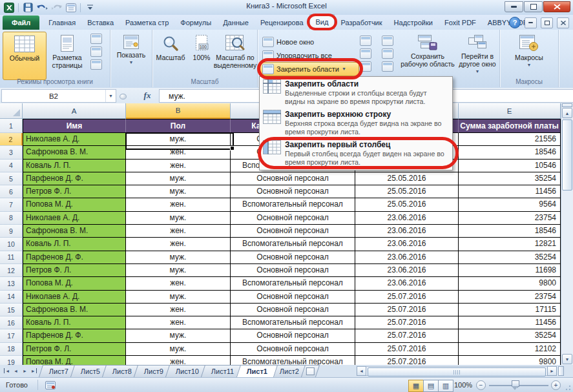 The height and width of the screenshot is (392, 573). Describe the element at coordinates (96, 39) in the screenshot. I see `page-break-preview-icon` at that location.